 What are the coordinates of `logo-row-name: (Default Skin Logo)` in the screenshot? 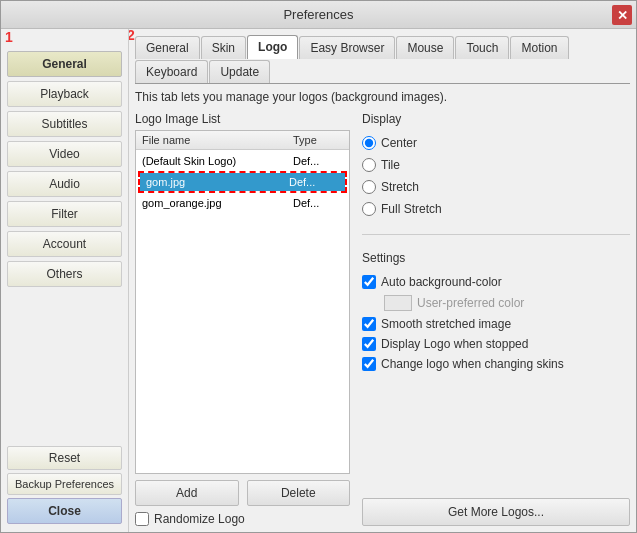 It's located at (218, 161).